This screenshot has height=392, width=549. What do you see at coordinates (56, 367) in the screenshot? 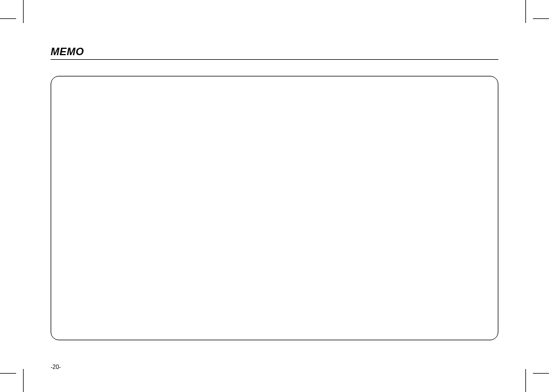
I see `page-number: -20-` at bounding box center [56, 367].